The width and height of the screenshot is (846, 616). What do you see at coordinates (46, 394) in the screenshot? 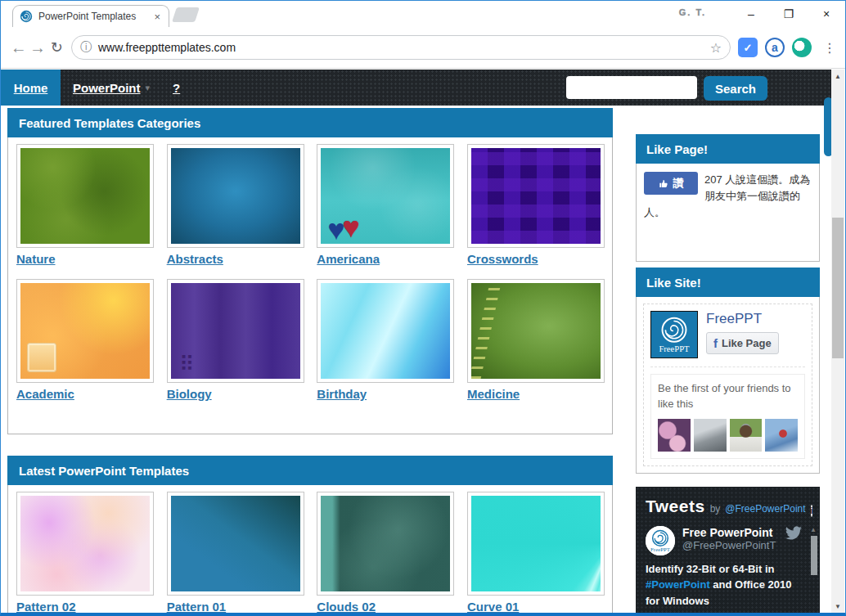
I see `template-link-academic: Academic` at bounding box center [46, 394].